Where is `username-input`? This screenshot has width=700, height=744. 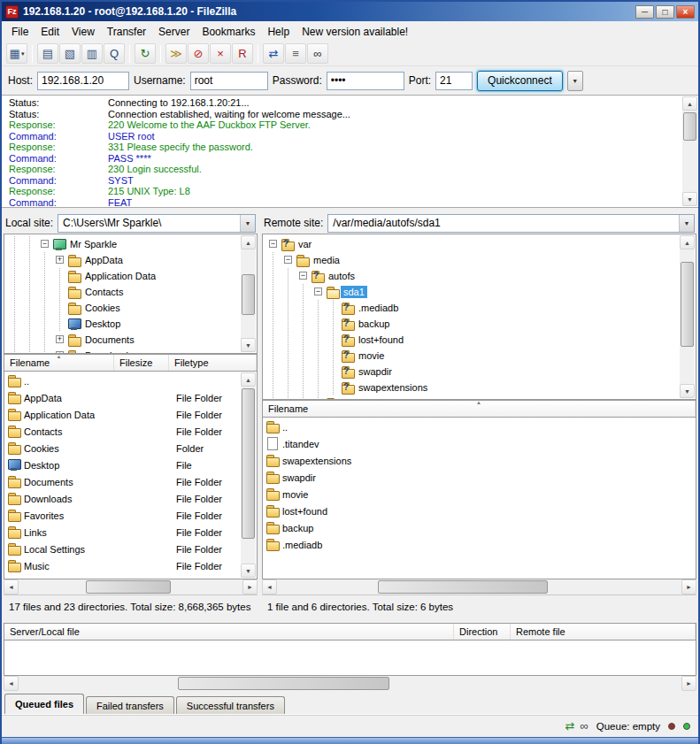
username-input is located at coordinates (229, 81).